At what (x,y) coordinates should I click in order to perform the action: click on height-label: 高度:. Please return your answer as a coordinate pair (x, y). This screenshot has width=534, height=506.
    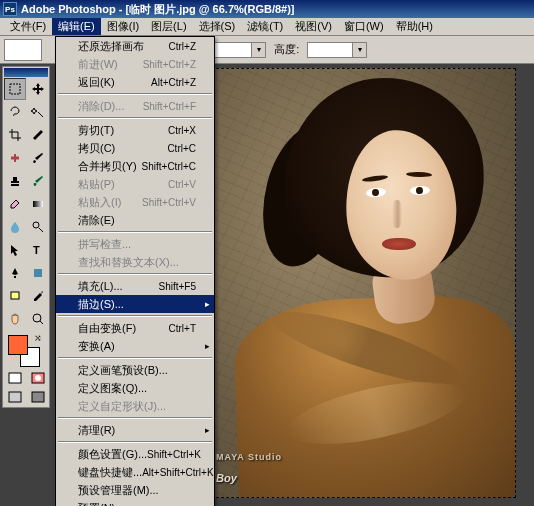
    Looking at the image, I should click on (286, 50).